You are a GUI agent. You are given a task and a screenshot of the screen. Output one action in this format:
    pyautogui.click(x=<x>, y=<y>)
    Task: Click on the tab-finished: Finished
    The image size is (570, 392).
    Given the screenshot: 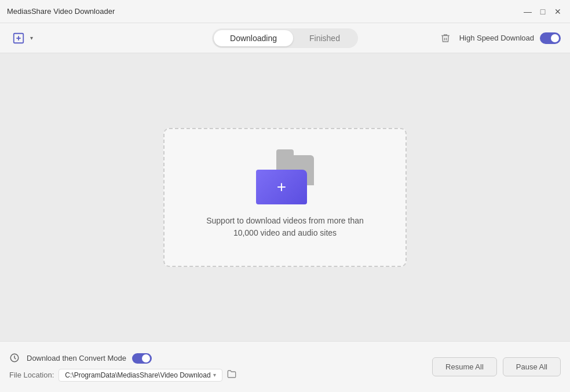 What is the action you would take?
    pyautogui.click(x=324, y=38)
    